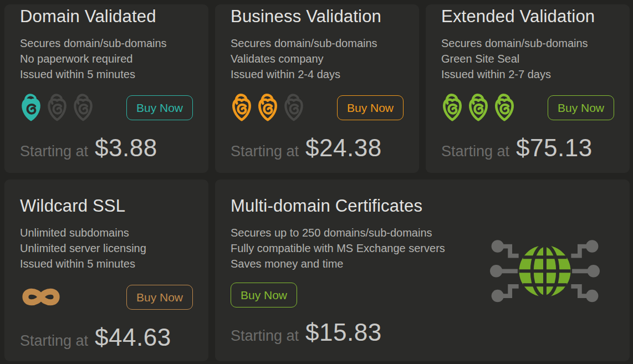 Image resolution: width=633 pixels, height=364 pixels. What do you see at coordinates (133, 337) in the screenshot?
I see `price: $44.63` at bounding box center [133, 337].